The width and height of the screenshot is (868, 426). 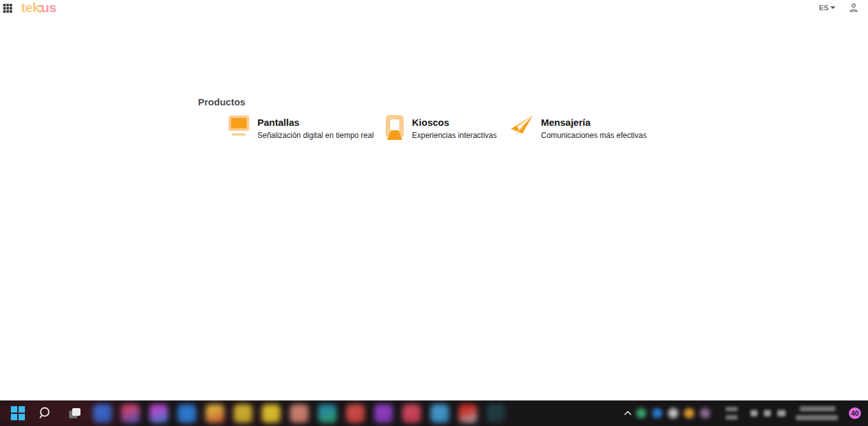 What do you see at coordinates (239, 127) in the screenshot?
I see `monitor-icon` at bounding box center [239, 127].